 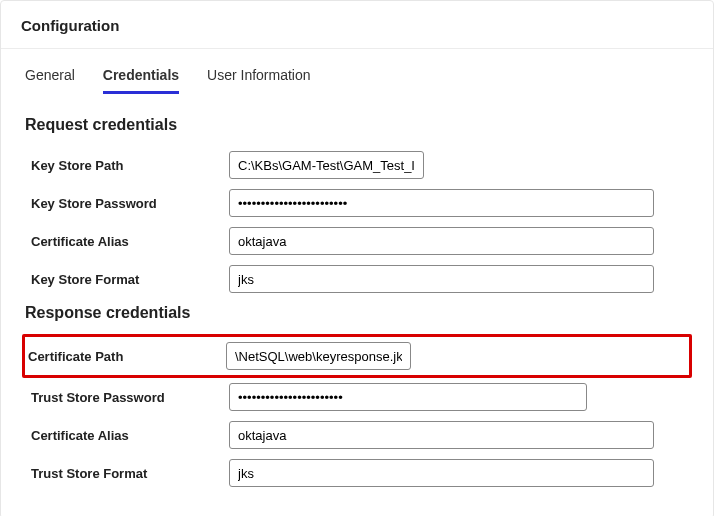 I want to click on tab-general: General, so click(x=50, y=78).